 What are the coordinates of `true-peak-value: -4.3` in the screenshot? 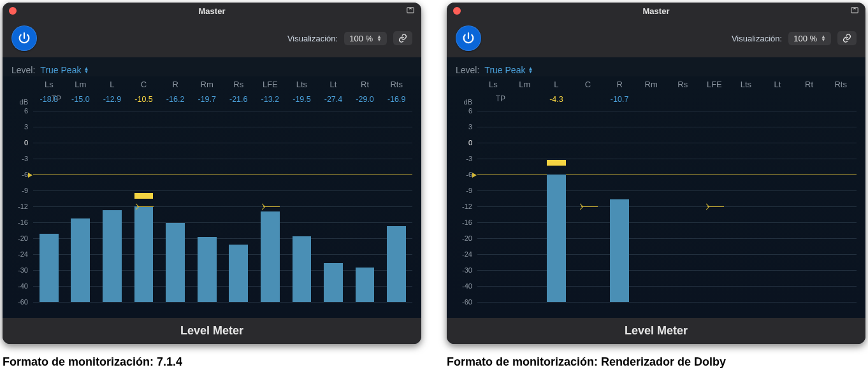 It's located at (556, 99).